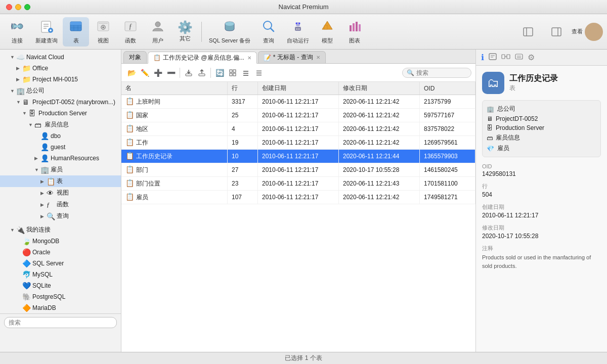  What do you see at coordinates (158, 32) in the screenshot?
I see `user-button: 用户` at bounding box center [158, 32].